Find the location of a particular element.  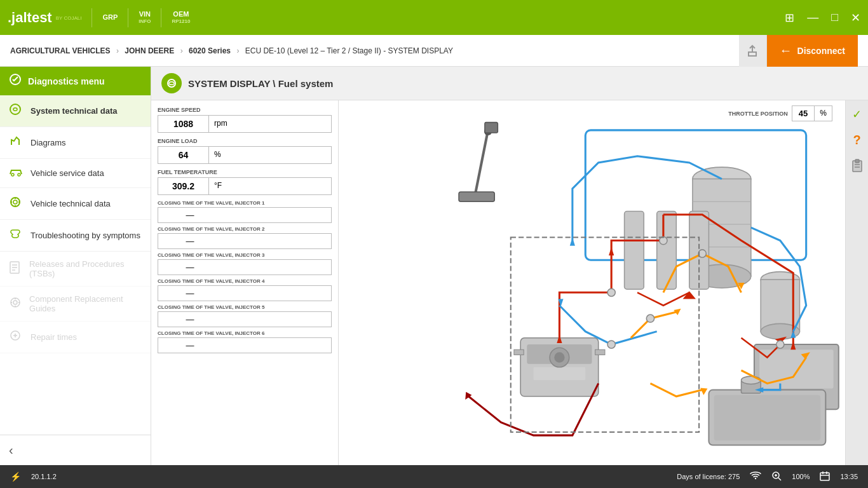

diagnostics-icon is located at coordinates (15, 81).